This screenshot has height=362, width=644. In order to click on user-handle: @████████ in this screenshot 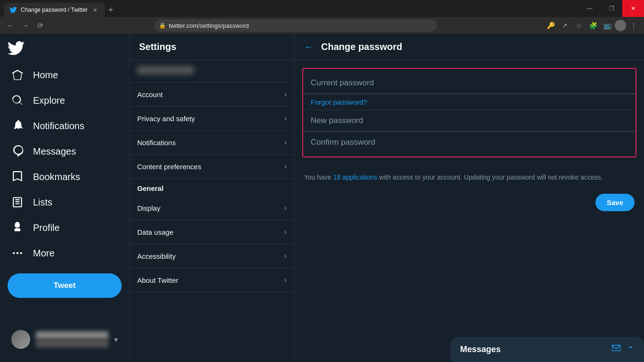, I will do `click(72, 343)`.